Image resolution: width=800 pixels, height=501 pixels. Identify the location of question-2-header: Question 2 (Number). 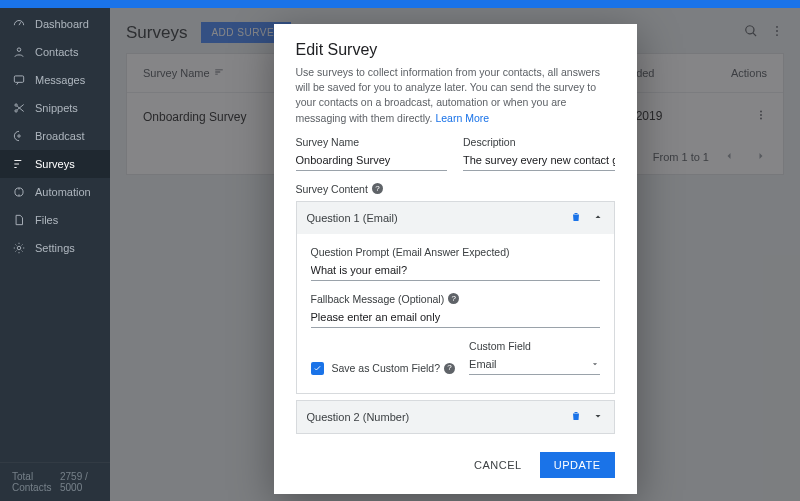
(456, 417).